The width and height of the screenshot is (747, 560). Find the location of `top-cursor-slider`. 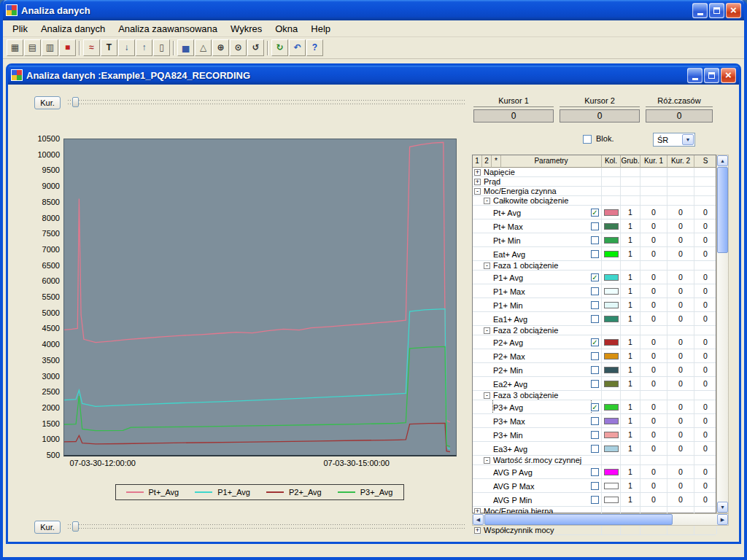

top-cursor-slider is located at coordinates (267, 102).